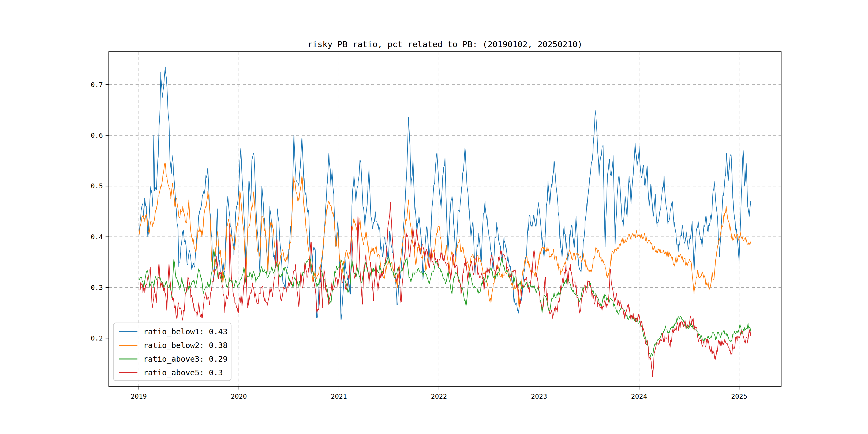 The width and height of the screenshot is (868, 434). I want to click on legend-label: ratio_below1: 0.43, so click(185, 332).